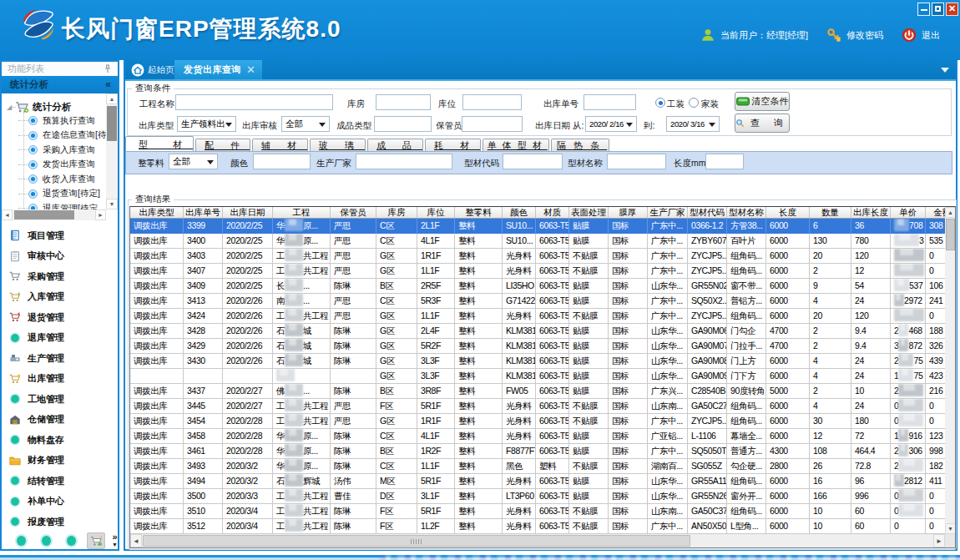 The width and height of the screenshot is (960, 560). What do you see at coordinates (543, 452) in the screenshot?
I see `table-row: 调拨出库34612020/2/28华原...陈琳B区1R2F整料F8877FT6…` at bounding box center [543, 452].